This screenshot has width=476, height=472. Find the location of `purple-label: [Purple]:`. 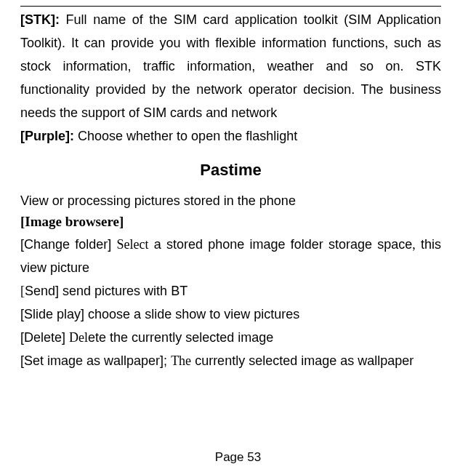

purple-label: [Purple]: is located at coordinates (47, 136).